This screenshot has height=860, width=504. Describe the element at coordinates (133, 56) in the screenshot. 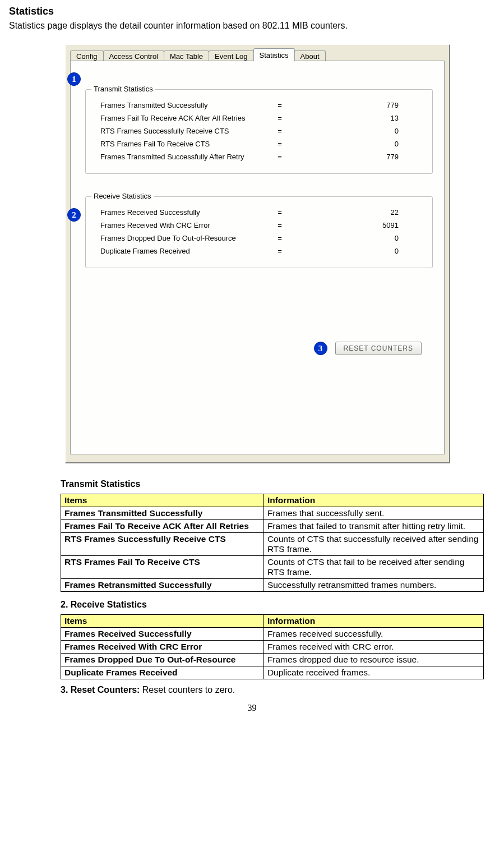

I see `tab-access-control: Access Control` at that location.